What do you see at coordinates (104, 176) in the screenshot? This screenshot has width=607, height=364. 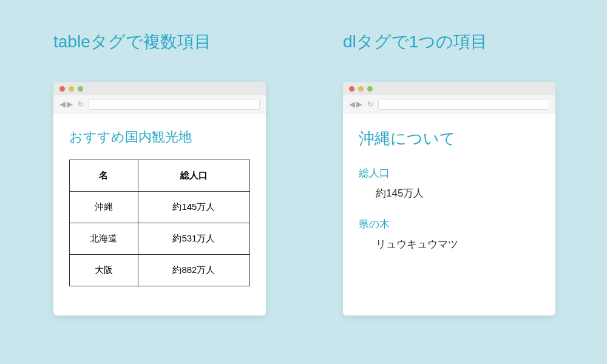 I see `table-header: 名` at bounding box center [104, 176].